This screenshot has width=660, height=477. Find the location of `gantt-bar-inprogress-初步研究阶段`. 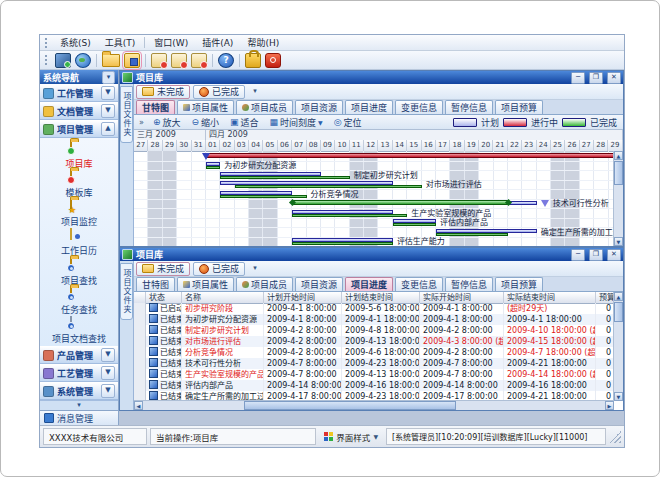

gantt-bar-inprogress-初步研究阶段 is located at coordinates (414, 156).